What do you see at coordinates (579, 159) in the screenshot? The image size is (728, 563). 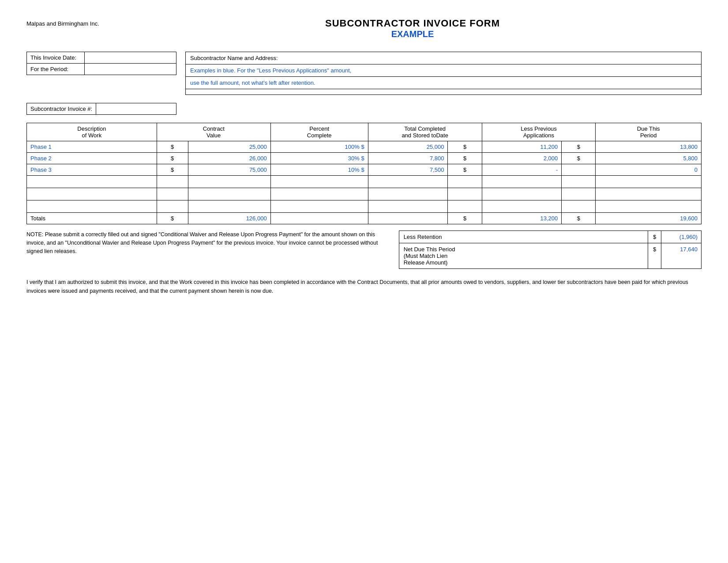 I see `row2-due-dollar: $` at bounding box center [579, 159].